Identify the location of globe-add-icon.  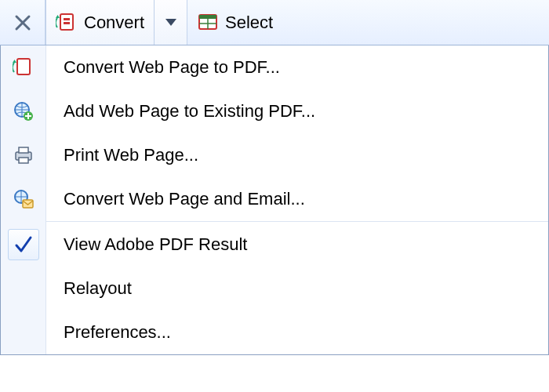
(24, 111).